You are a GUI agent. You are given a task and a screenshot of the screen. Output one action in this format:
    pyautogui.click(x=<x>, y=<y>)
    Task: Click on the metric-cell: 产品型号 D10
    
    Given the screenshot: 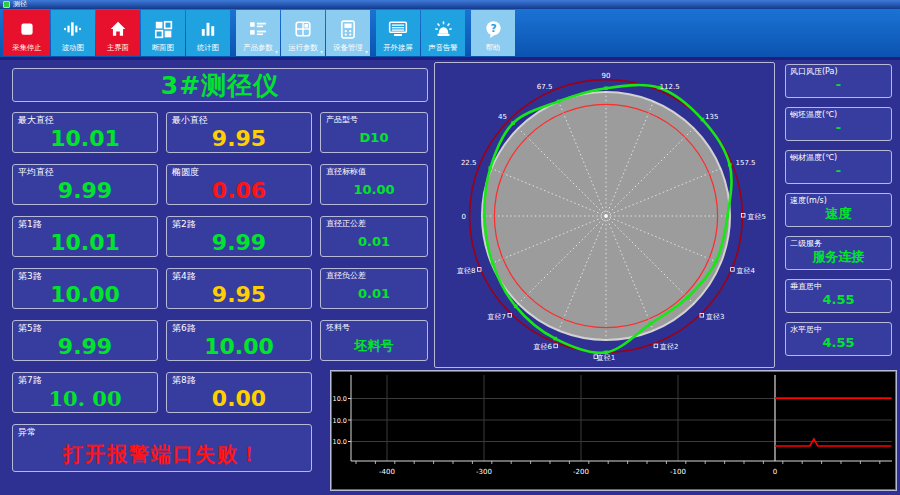 What is the action you would take?
    pyautogui.click(x=374, y=132)
    